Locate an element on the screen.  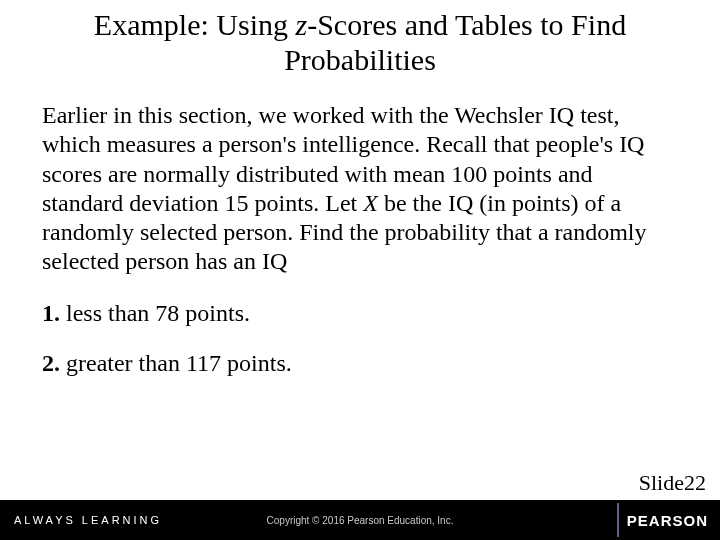
variable-X: X is located at coordinates (370, 203).